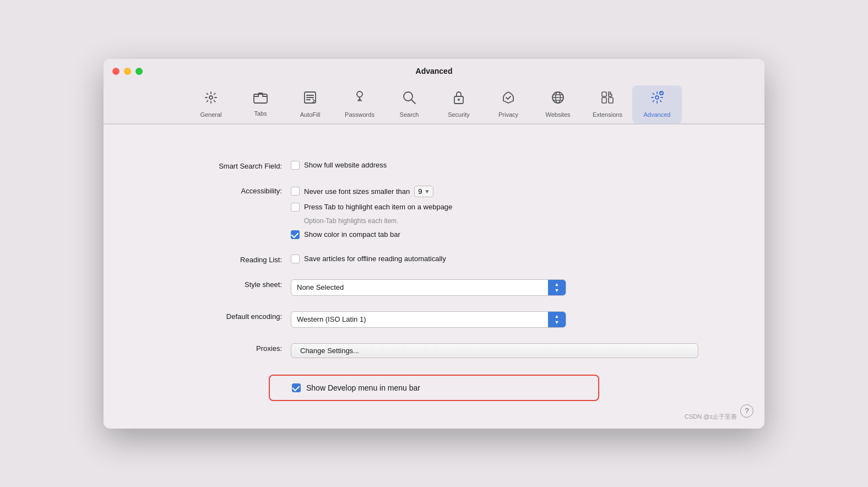 This screenshot has width=868, height=487. I want to click on advanced-icon, so click(657, 99).